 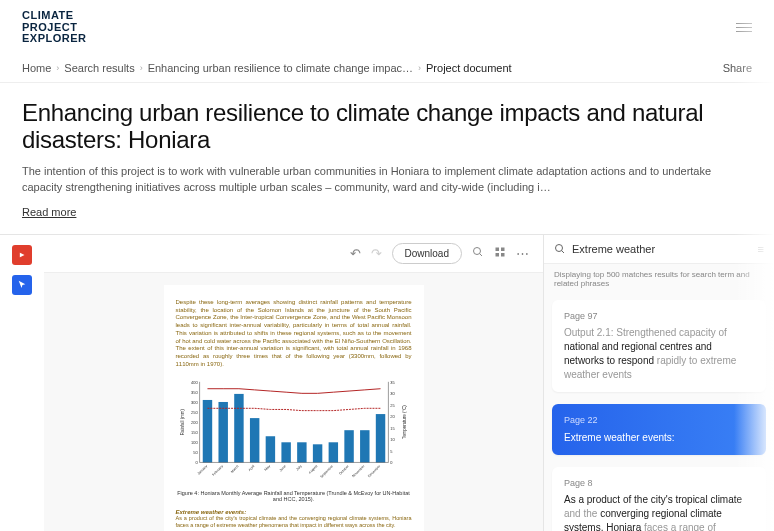 I want to click on svg-text: April, so click(x=251, y=468).